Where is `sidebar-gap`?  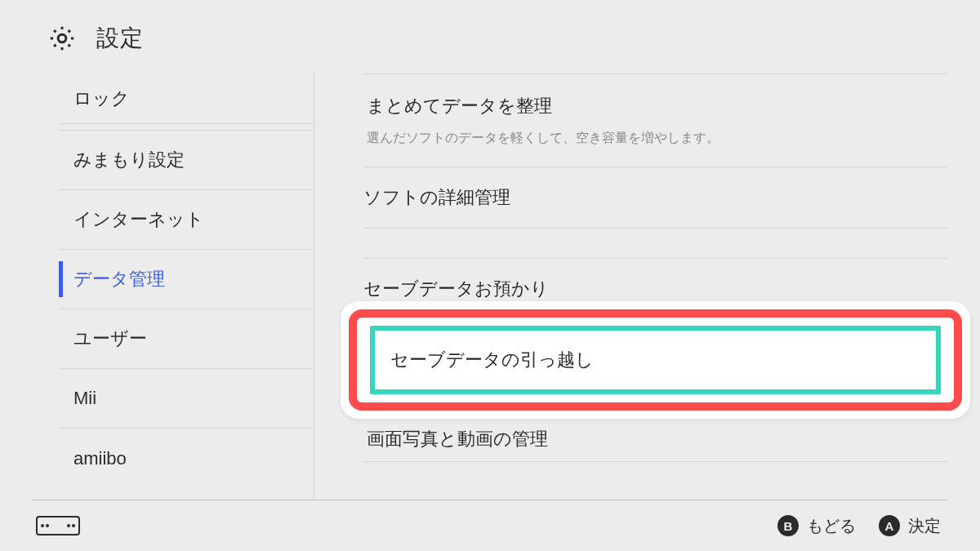
sidebar-gap is located at coordinates (186, 127).